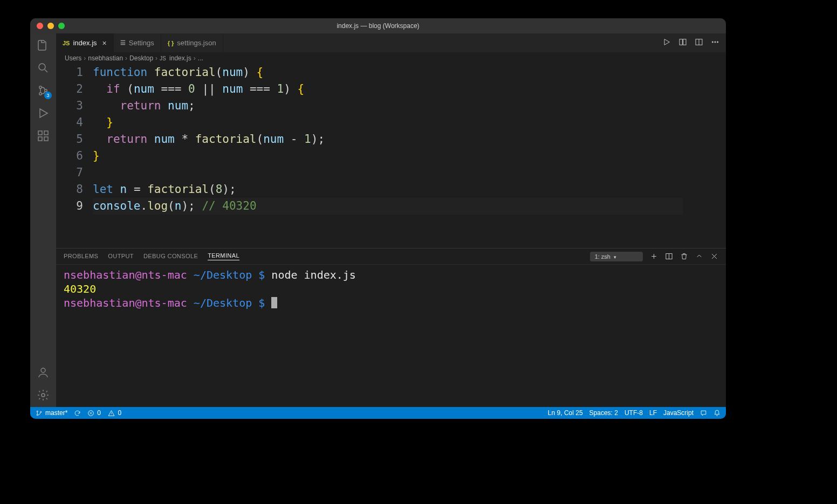  I want to click on minimap, so click(704, 156).